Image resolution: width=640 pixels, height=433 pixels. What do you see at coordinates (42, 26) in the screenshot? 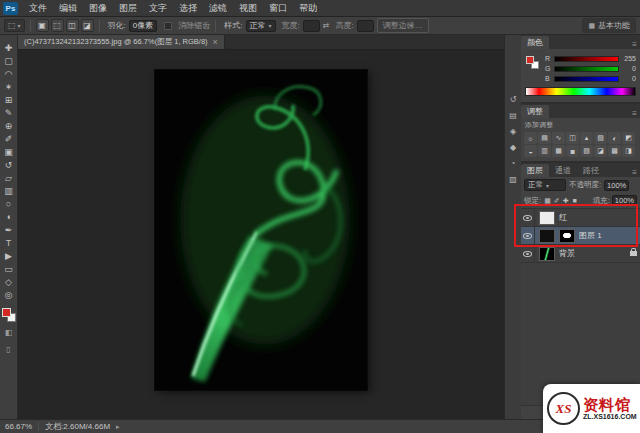
I see `new-selection-icon: ▣` at bounding box center [42, 26].